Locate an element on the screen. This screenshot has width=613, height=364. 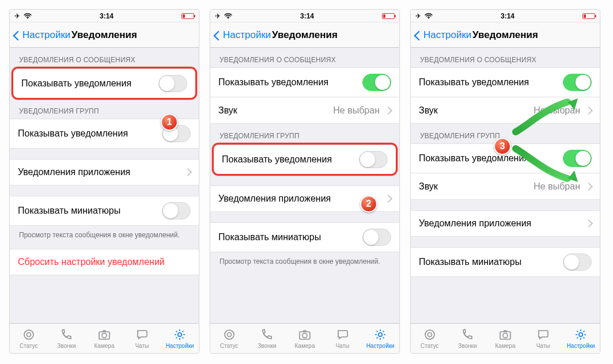
cell-label: Сбросить настройки уведомлений is located at coordinates (104, 262).